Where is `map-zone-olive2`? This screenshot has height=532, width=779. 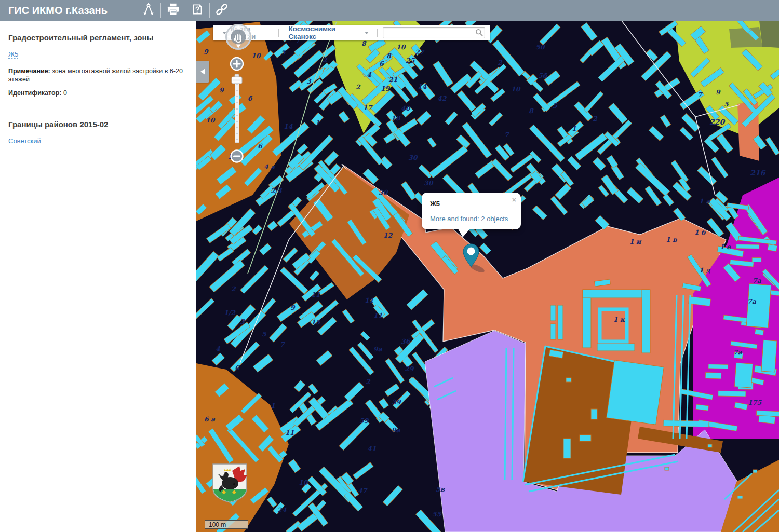 map-zone-olive2 is located at coordinates (769, 34).